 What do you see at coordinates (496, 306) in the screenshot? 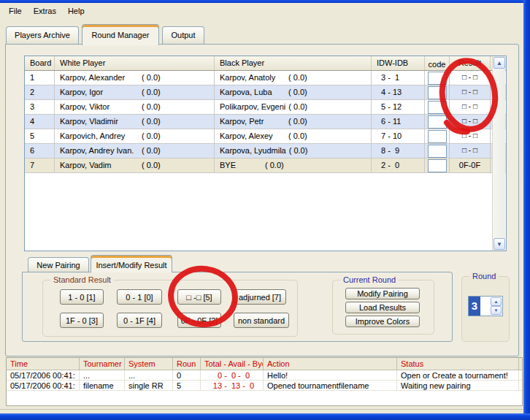
I see `round-spin-buttons: ▲ ▼` at bounding box center [496, 306].